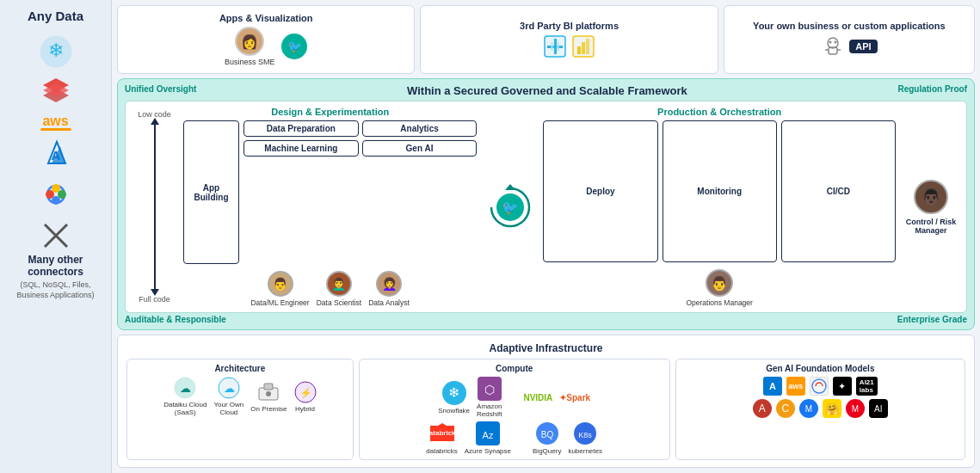  I want to click on nvidia-icon: NVIDIA, so click(538, 397).